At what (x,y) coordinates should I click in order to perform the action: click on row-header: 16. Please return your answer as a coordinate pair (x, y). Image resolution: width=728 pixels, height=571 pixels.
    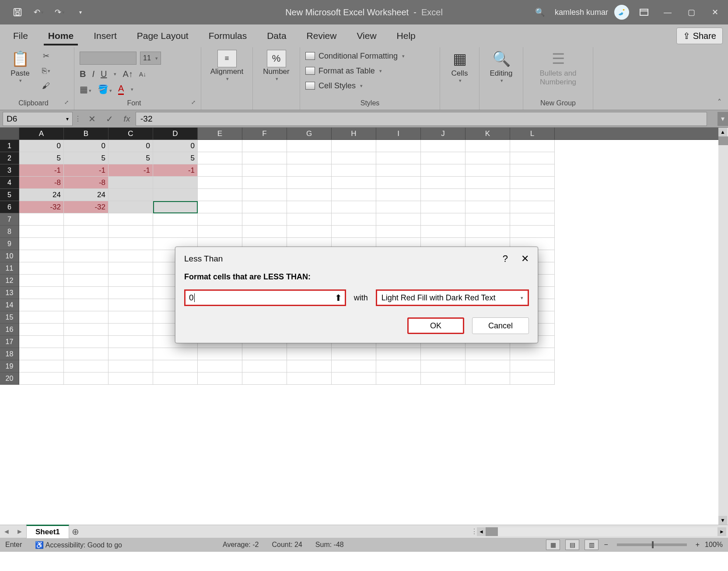
    Looking at the image, I should click on (10, 330).